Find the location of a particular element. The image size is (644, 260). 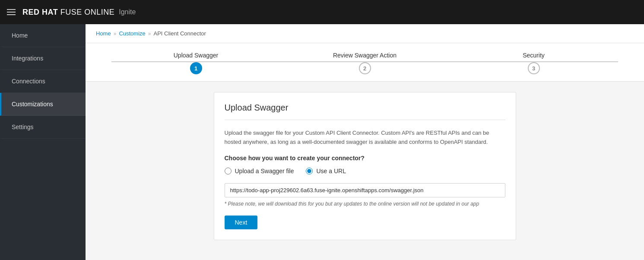

top-navbar: RED HAT FUSE ONLINE Ignite is located at coordinates (322, 12).